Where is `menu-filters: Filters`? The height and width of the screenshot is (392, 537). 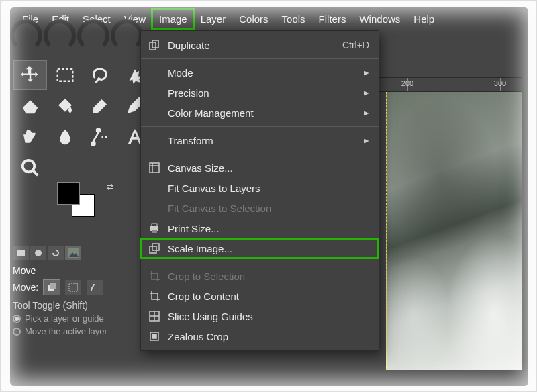
menu-filters: Filters is located at coordinates (333, 19).